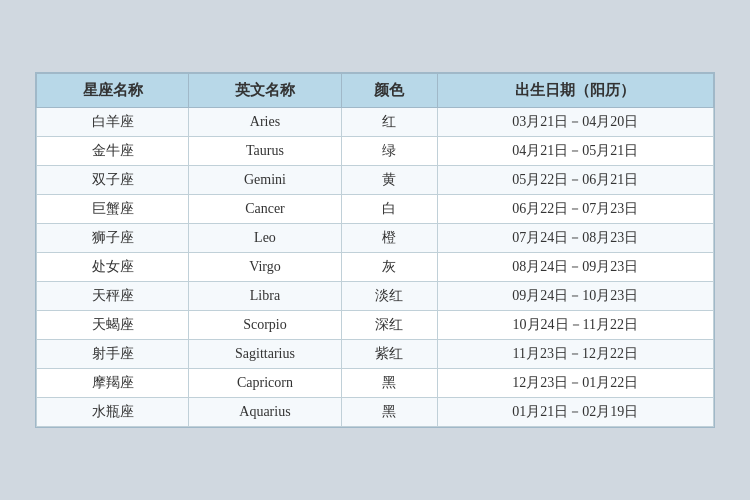 The image size is (750, 500). I want to click on cell-chinese-name: 天蝎座, so click(113, 326).